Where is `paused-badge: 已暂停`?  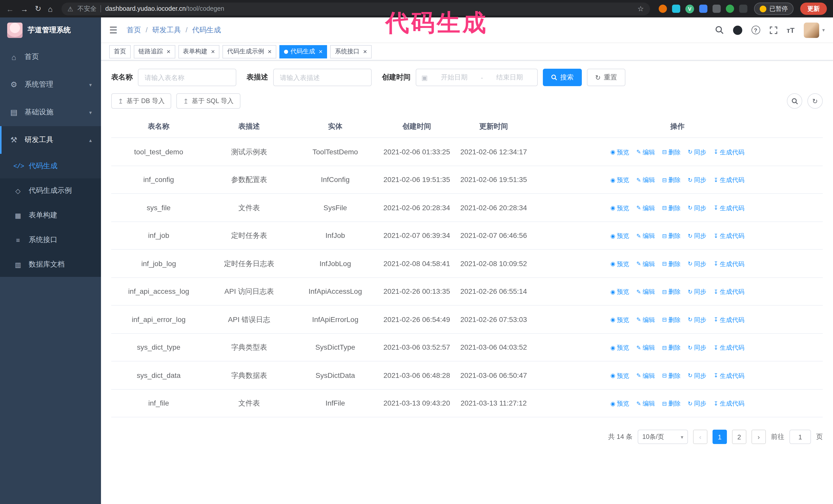 paused-badge: 已暂停 is located at coordinates (774, 9).